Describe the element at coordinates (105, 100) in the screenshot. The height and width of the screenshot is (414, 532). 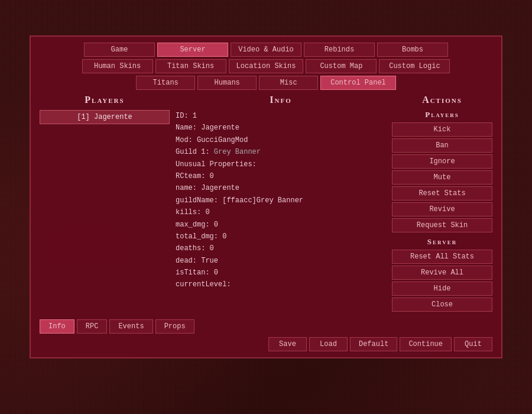
I see `players-title: Players` at that location.